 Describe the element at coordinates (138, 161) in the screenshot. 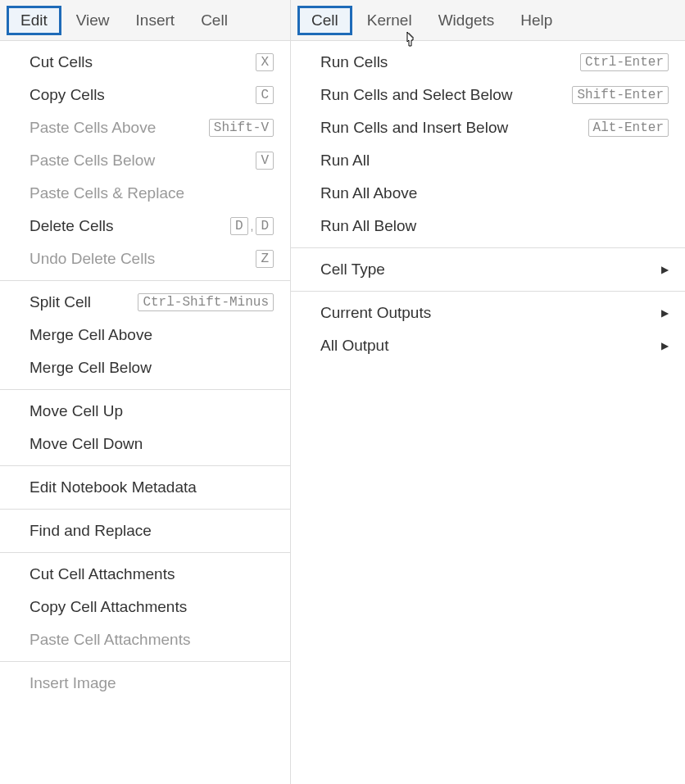

I see `menu-label: Paste Cells Below` at that location.